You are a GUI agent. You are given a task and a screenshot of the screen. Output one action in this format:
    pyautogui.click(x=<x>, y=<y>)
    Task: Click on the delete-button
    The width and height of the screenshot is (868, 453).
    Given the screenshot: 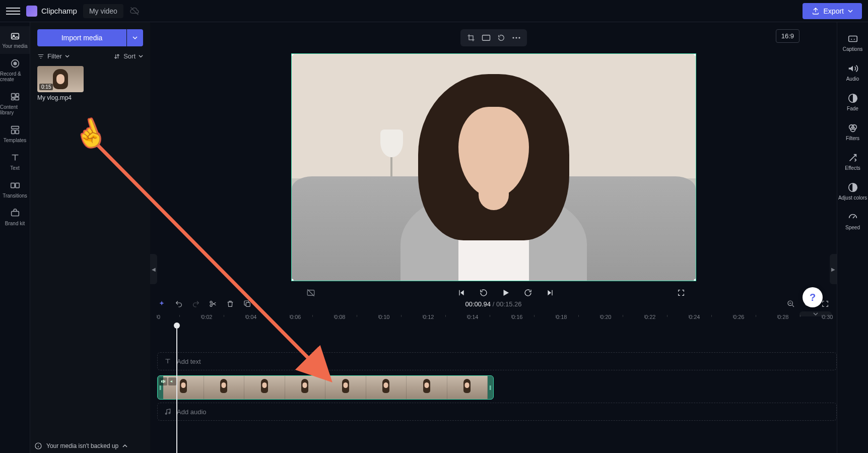 What is the action you would take?
    pyautogui.click(x=230, y=304)
    